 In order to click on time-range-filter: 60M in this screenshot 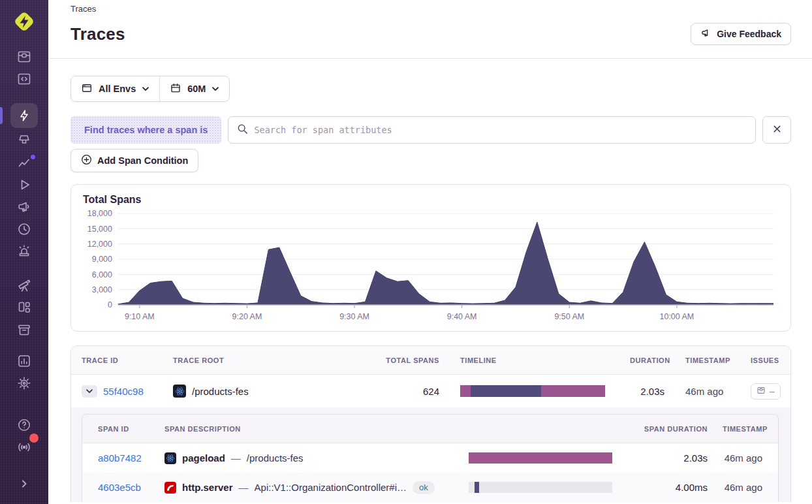, I will do `click(195, 89)`.